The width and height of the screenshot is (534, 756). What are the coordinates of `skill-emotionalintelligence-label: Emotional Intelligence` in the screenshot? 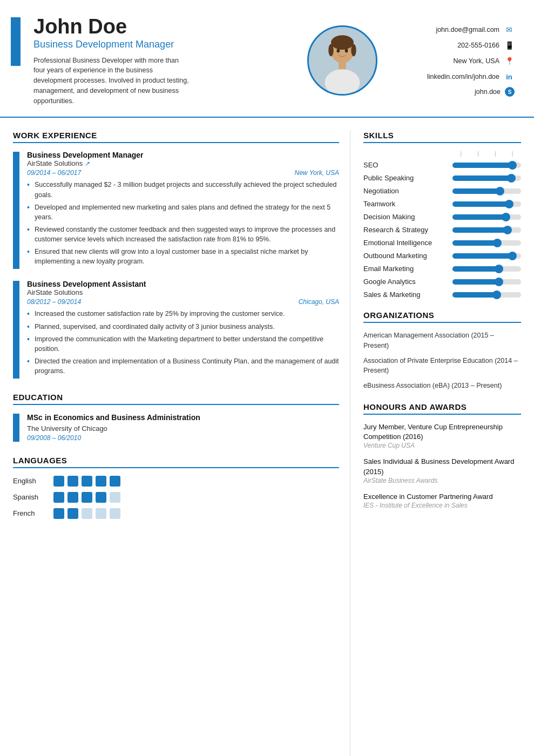 It's located at (405, 243).